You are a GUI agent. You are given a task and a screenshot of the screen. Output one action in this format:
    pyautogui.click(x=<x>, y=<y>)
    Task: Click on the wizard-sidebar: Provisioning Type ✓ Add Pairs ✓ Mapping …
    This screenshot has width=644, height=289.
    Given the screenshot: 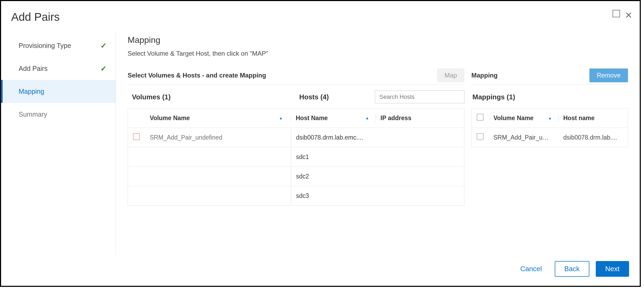 What is the action you would take?
    pyautogui.click(x=59, y=143)
    